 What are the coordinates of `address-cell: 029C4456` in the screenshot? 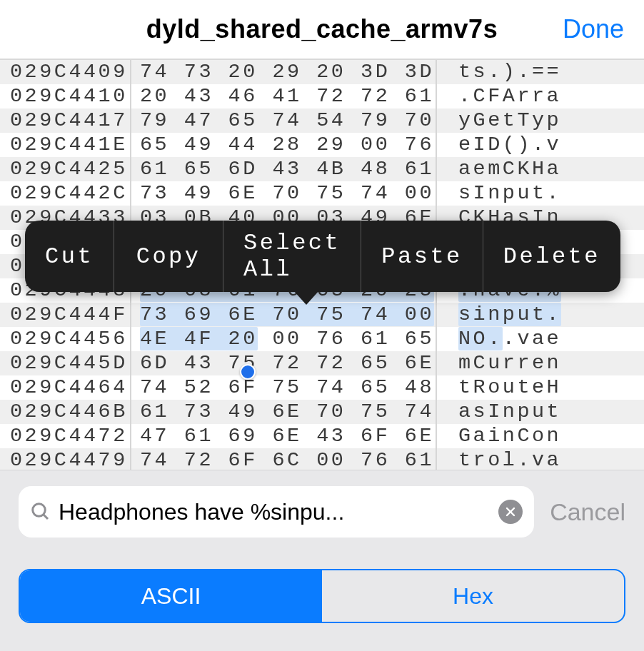 It's located at (66, 339).